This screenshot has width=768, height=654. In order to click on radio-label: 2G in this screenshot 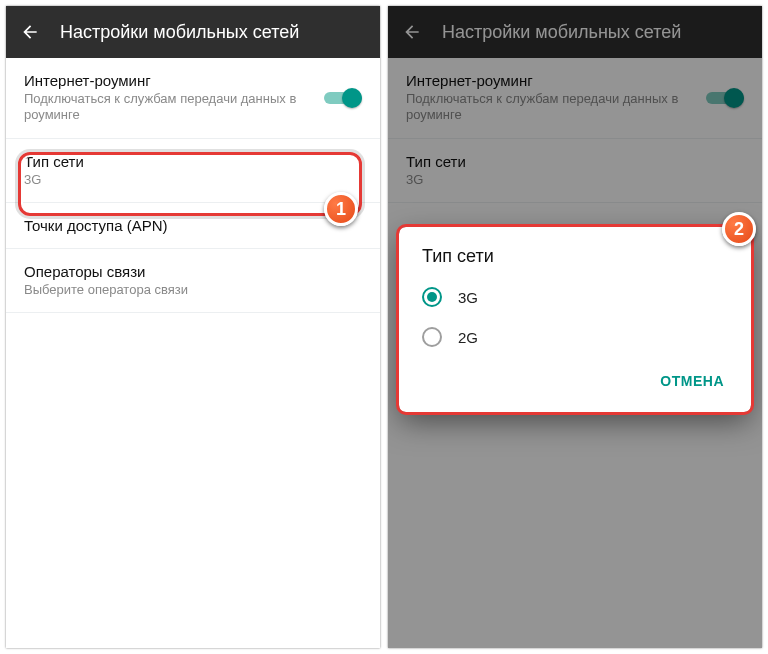, I will do `click(468, 338)`.